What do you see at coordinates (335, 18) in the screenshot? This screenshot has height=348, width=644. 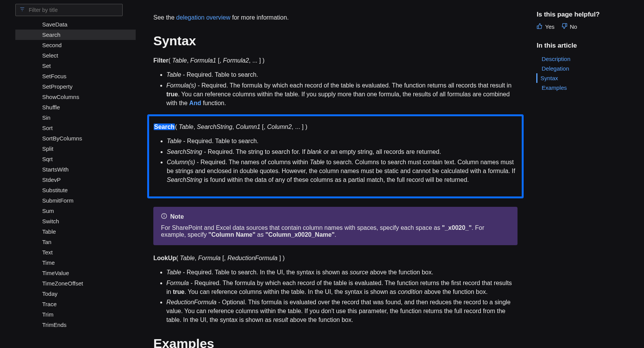 I see `intro-paragraph: See the delegation overview for more inf…` at bounding box center [335, 18].